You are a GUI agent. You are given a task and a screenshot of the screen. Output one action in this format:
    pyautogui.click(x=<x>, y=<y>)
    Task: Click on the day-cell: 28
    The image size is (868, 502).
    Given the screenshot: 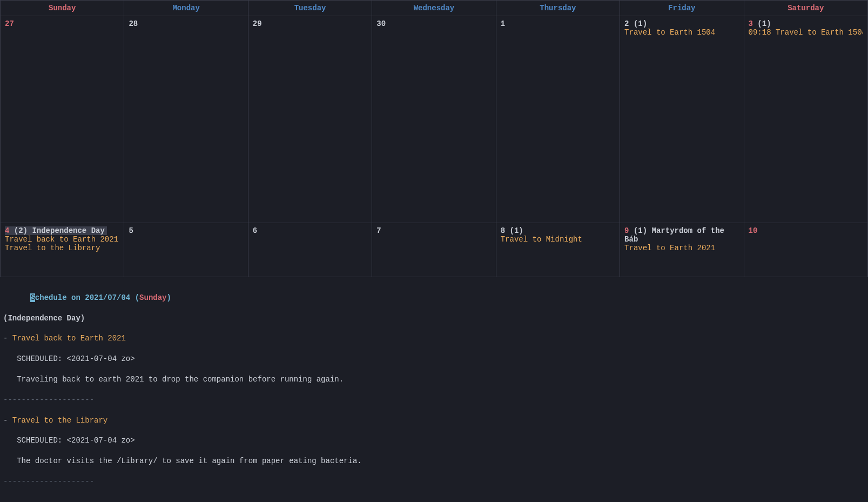 What is the action you would take?
    pyautogui.click(x=186, y=120)
    